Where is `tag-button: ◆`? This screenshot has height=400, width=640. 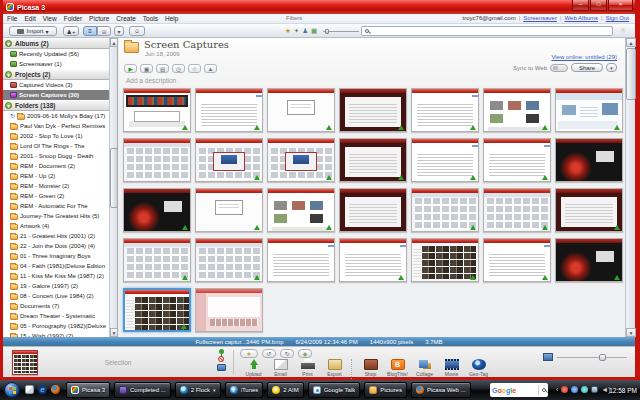 tag-button: ◆ is located at coordinates (305, 354).